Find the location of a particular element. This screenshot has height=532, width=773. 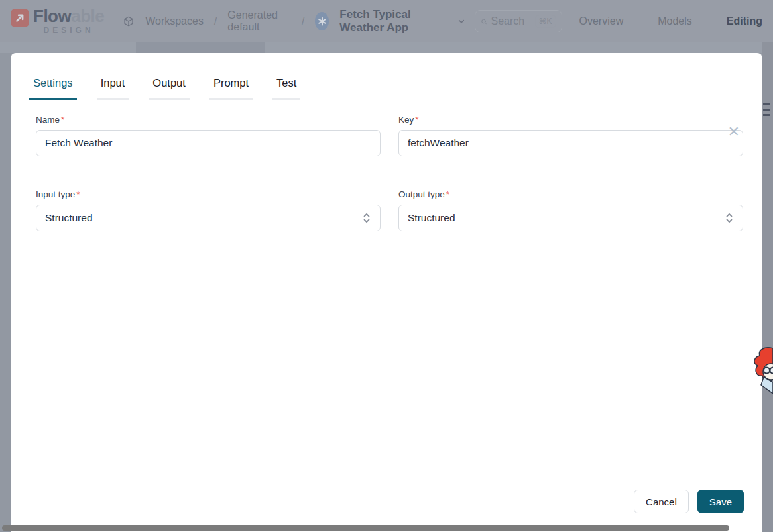

output-type-label: Output type* is located at coordinates (571, 195).